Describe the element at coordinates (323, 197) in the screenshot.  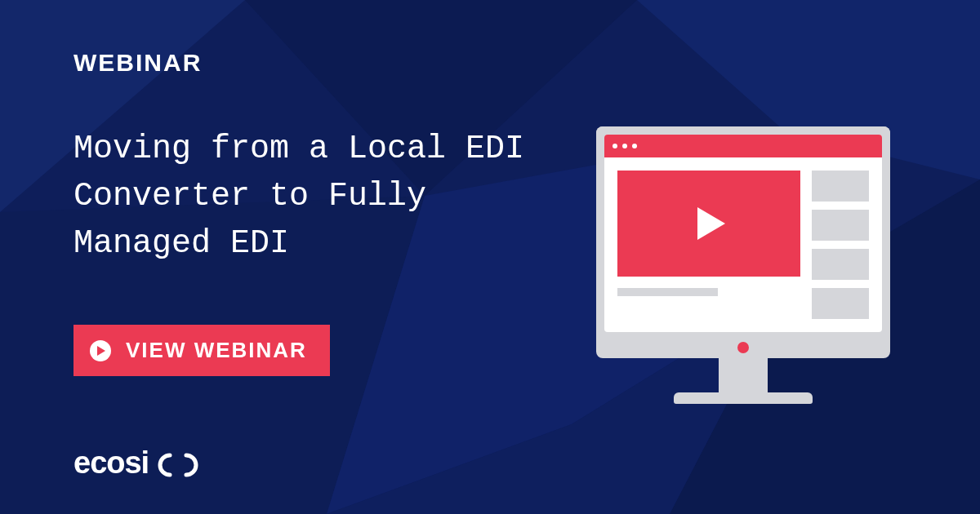
I see `headline: Moving from a Local EDI Converter to Ful…` at that location.